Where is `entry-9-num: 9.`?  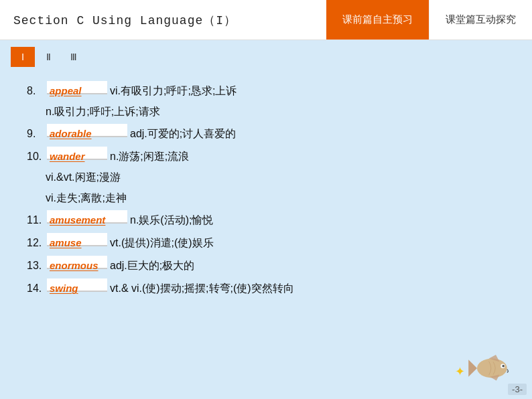 entry-9-num: 9. is located at coordinates (36, 134).